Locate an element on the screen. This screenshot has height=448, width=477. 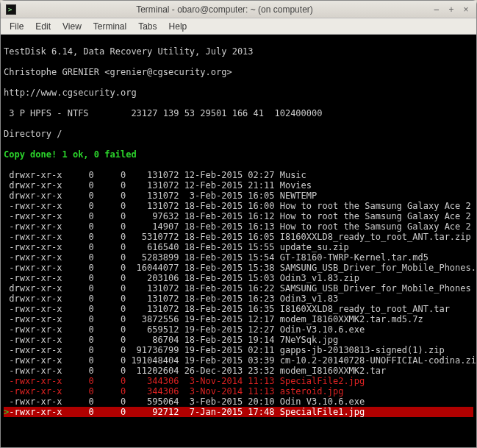
blank-line is located at coordinates (238, 433).